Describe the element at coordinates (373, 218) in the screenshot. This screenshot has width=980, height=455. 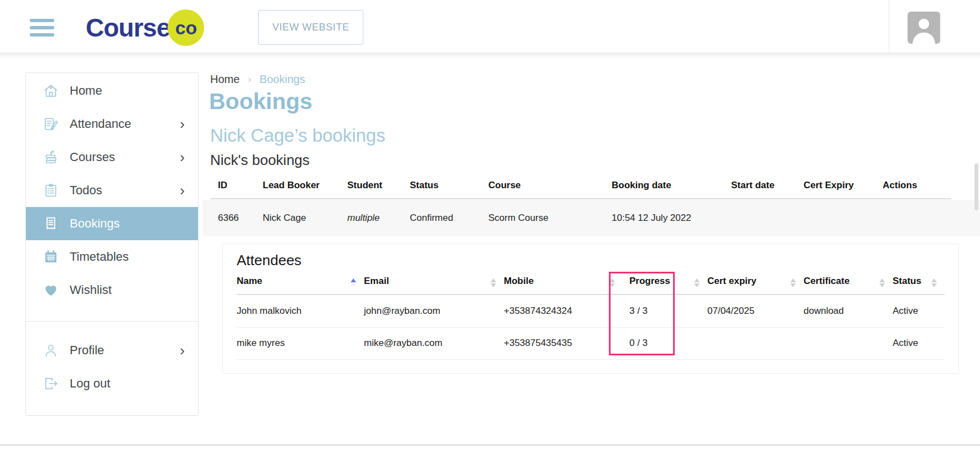
I see `booking-student: multiple` at that location.